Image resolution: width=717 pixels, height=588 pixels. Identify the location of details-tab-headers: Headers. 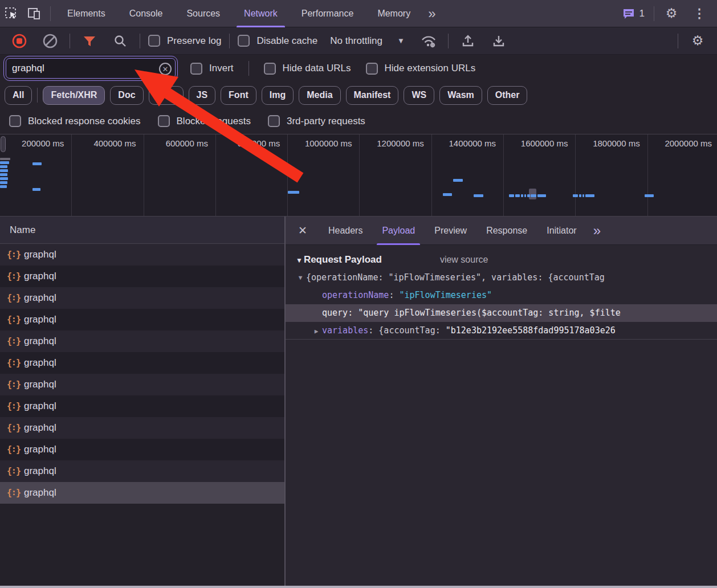
(345, 231).